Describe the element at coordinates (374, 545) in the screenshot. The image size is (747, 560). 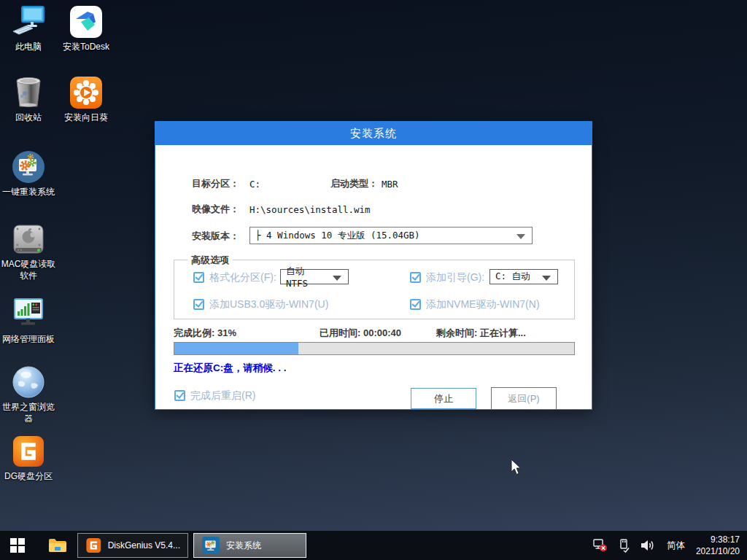
I see `taskbar: DiskGenius V5.4... 安装系统` at that location.